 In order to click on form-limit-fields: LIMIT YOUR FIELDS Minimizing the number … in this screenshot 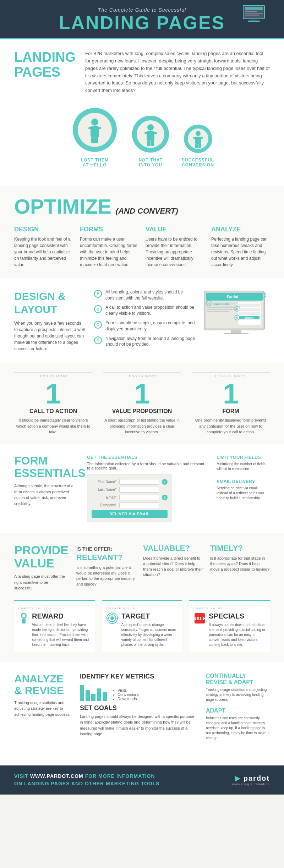, I will do `click(243, 463)`.